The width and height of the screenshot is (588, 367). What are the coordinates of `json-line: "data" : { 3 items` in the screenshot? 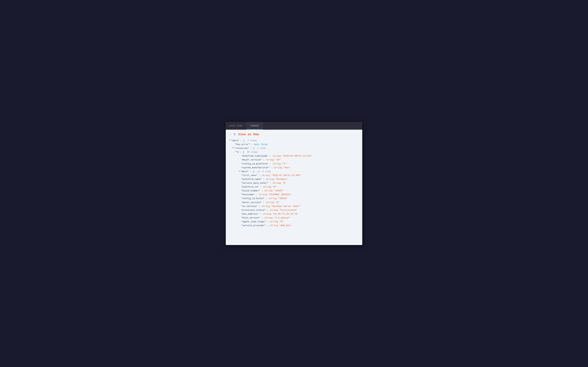 It's located at (294, 141).